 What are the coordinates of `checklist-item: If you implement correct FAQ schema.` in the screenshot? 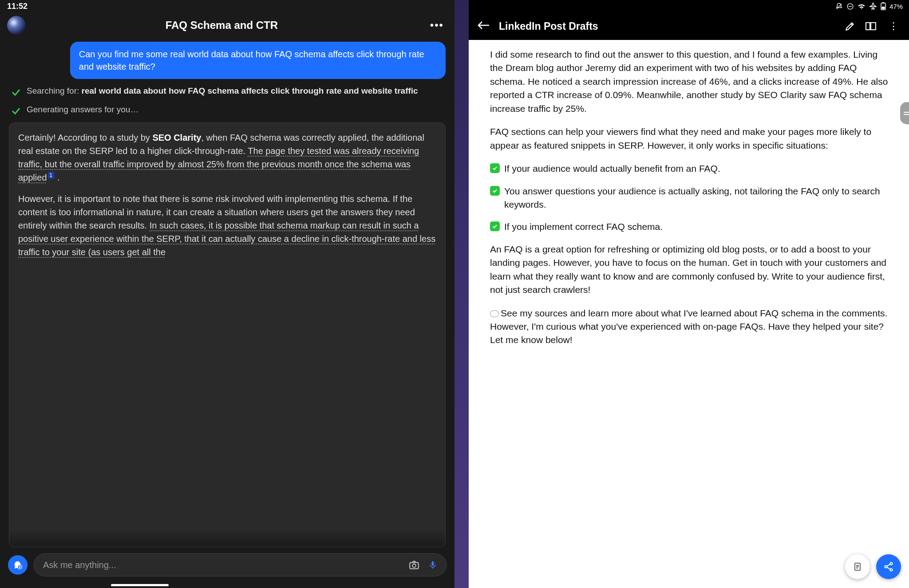 It's located at (691, 227).